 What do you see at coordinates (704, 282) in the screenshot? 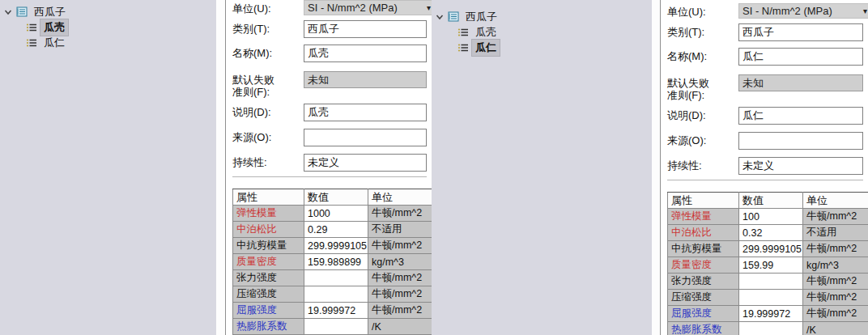
I see `property-name: 张力强度` at bounding box center [704, 282].